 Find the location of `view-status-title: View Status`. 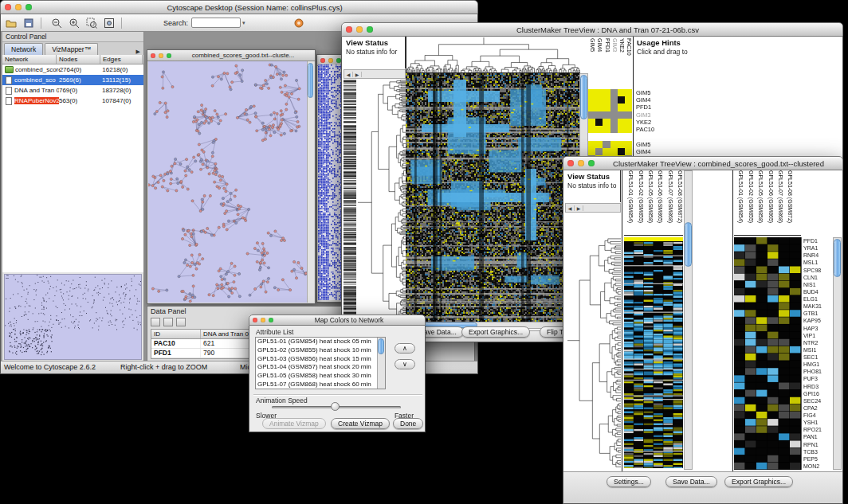

view-status-title: View Status is located at coordinates (593, 175).